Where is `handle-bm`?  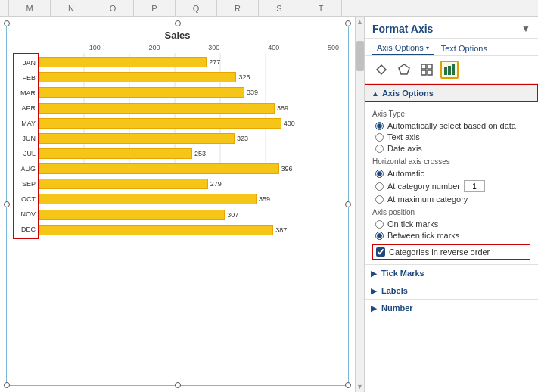 handle-bm is located at coordinates (178, 385).